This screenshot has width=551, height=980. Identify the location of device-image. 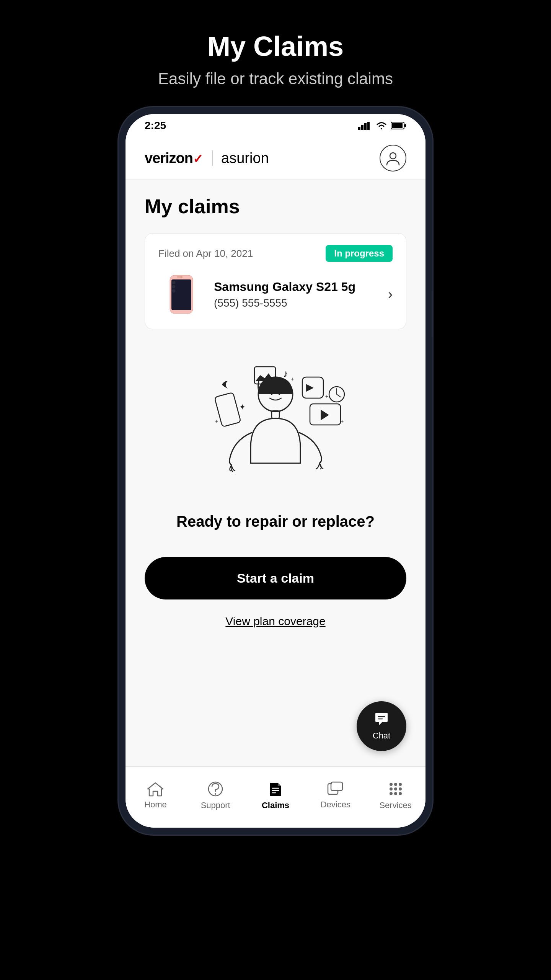
(181, 294).